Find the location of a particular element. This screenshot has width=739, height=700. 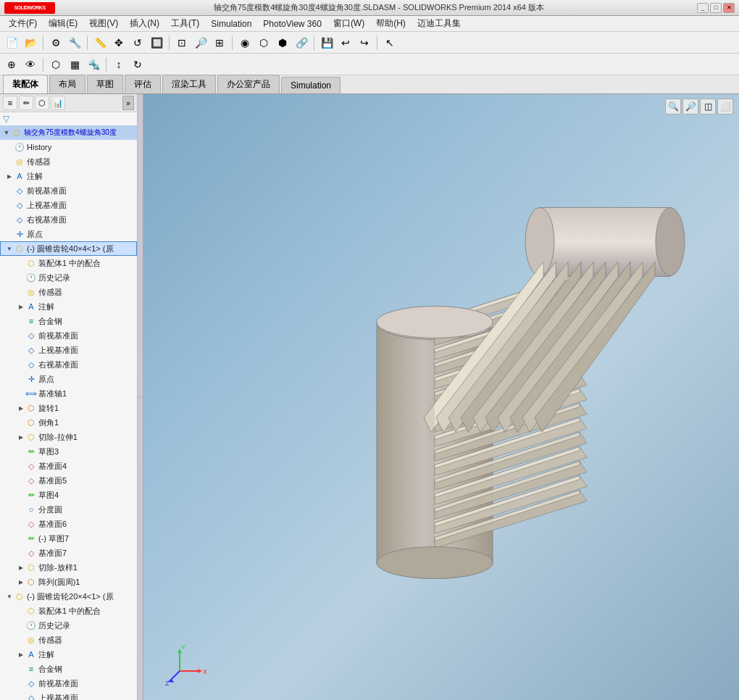

tab-layout: 布局 is located at coordinates (67, 84).